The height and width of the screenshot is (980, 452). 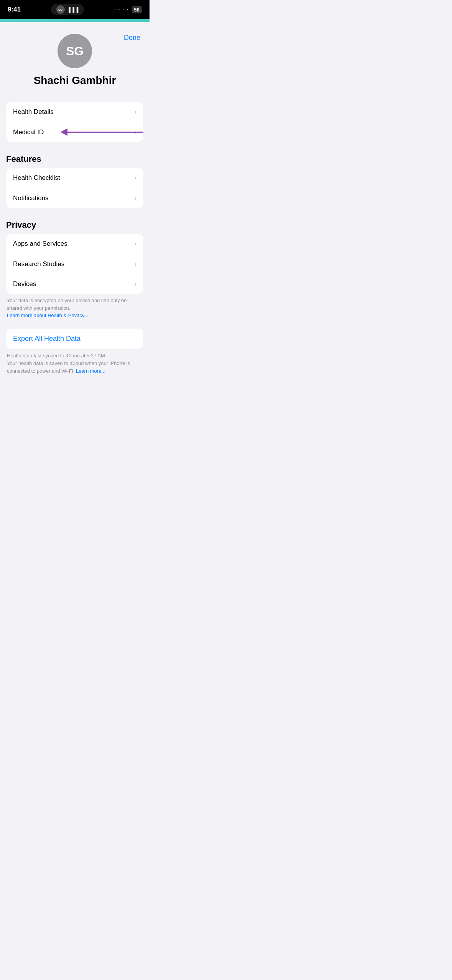 I want to click on arrow-head, so click(x=64, y=132).